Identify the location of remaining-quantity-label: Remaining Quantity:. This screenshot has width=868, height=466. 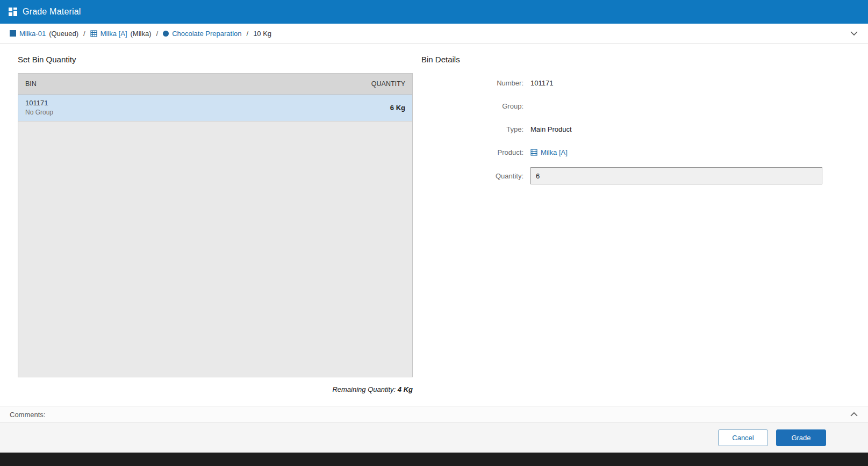
(364, 389).